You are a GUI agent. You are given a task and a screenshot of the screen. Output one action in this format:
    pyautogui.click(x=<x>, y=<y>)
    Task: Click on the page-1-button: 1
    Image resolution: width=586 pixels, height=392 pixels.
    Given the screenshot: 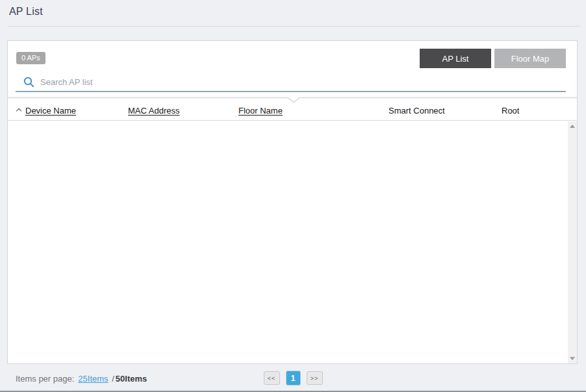 What is the action you would take?
    pyautogui.click(x=294, y=378)
    